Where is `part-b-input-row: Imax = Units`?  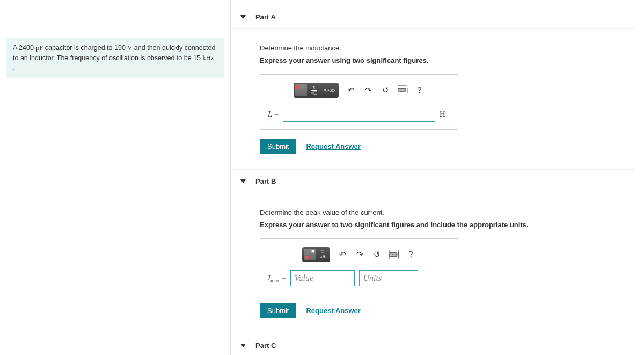 part-b-input-row: Imax = Units is located at coordinates (359, 278).